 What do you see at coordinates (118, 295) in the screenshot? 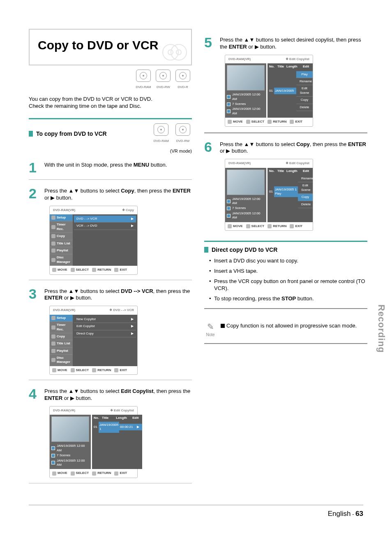
I see `step-text: Press the ▲▼ buttons to select DVD --> V…` at bounding box center [118, 295].